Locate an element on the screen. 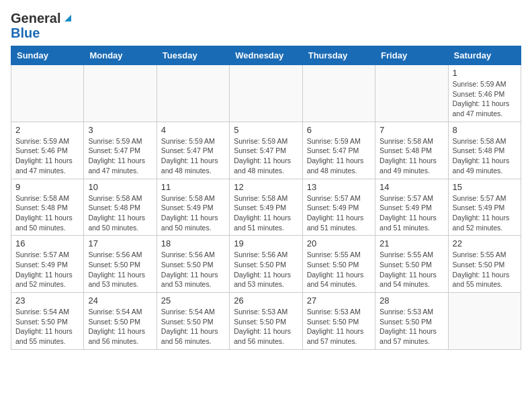 Image resolution: width=532 pixels, height=411 pixels. day-number: 27 is located at coordinates (339, 301).